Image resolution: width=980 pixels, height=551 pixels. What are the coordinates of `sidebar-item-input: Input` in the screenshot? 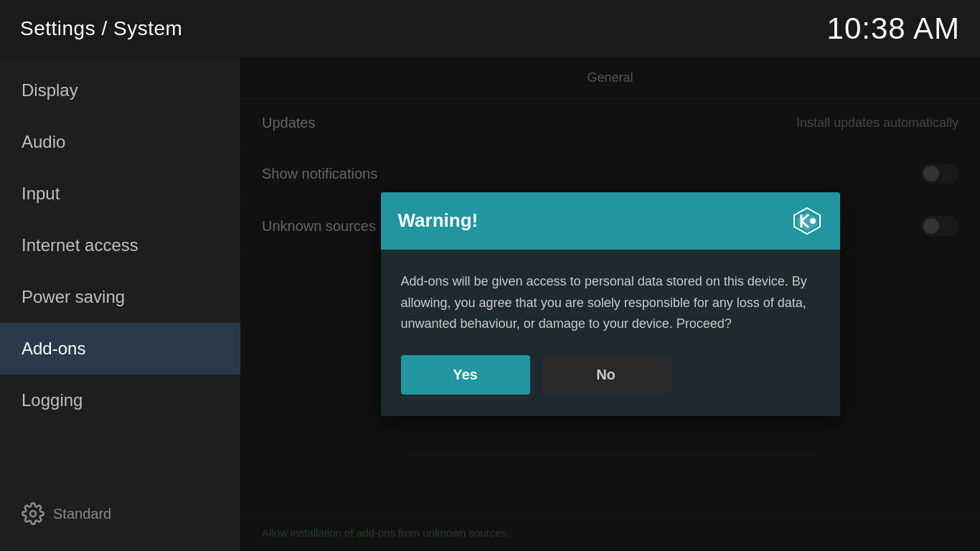 It's located at (121, 194).